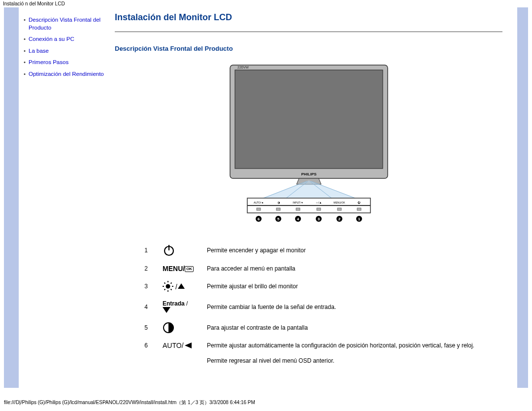 Image resolution: width=532 pixels, height=411 pixels. I want to click on svg-text: 5, so click(278, 219).